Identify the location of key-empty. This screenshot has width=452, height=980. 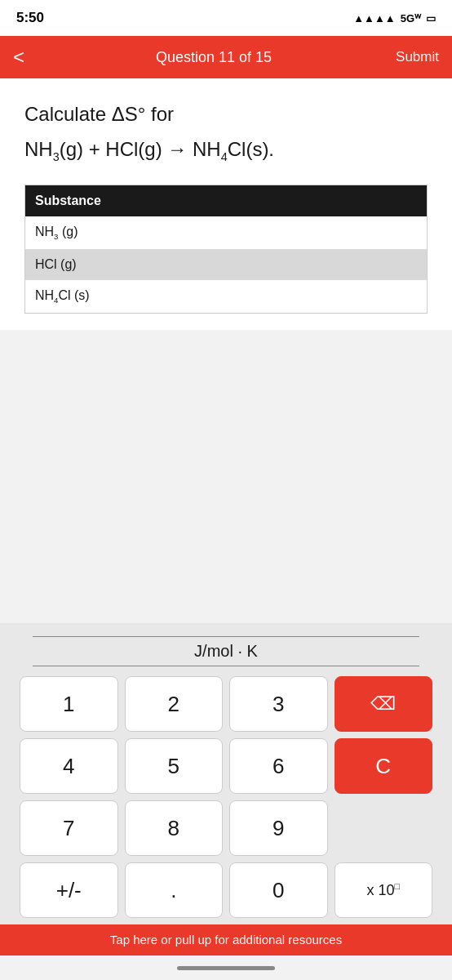
(383, 828).